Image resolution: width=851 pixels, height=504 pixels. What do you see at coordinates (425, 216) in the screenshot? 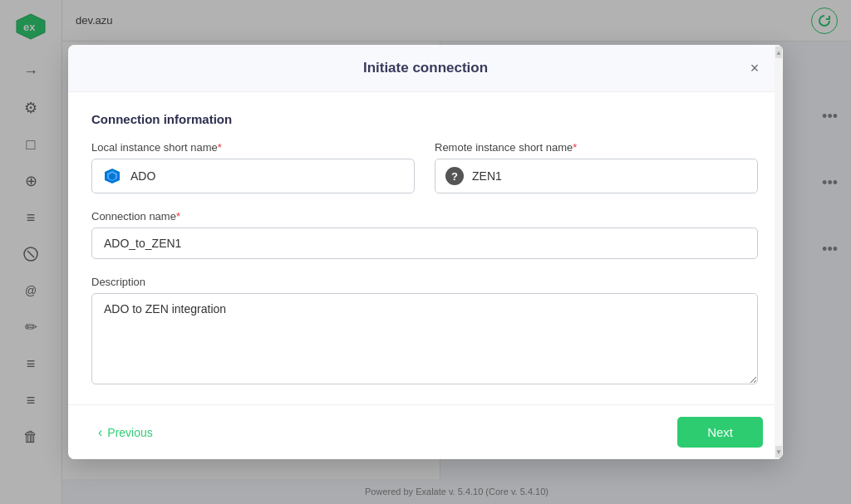
I see `connection-name-label: Connection name*` at bounding box center [425, 216].